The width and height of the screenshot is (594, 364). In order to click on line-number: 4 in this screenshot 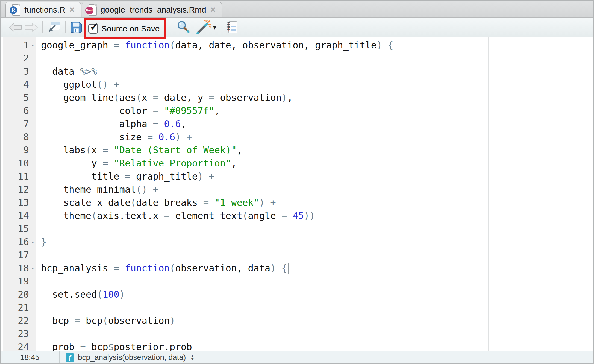, I will do `click(15, 84)`.